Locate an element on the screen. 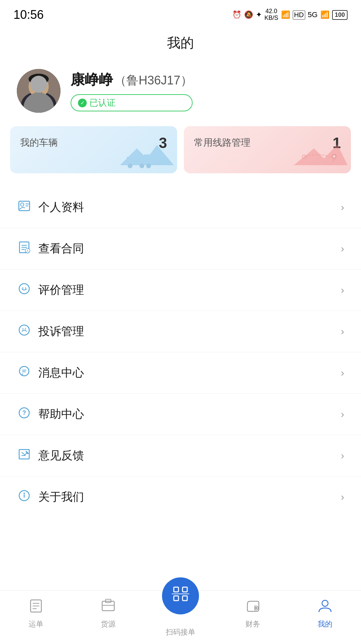 The image size is (361, 644). about-chevron: › is located at coordinates (343, 497).